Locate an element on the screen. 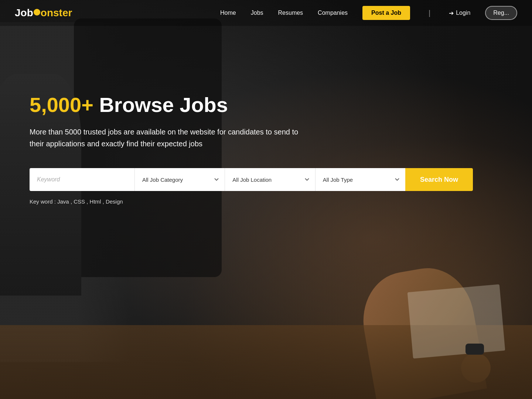 The width and height of the screenshot is (532, 399). nav-jobs: Jobs is located at coordinates (257, 13).